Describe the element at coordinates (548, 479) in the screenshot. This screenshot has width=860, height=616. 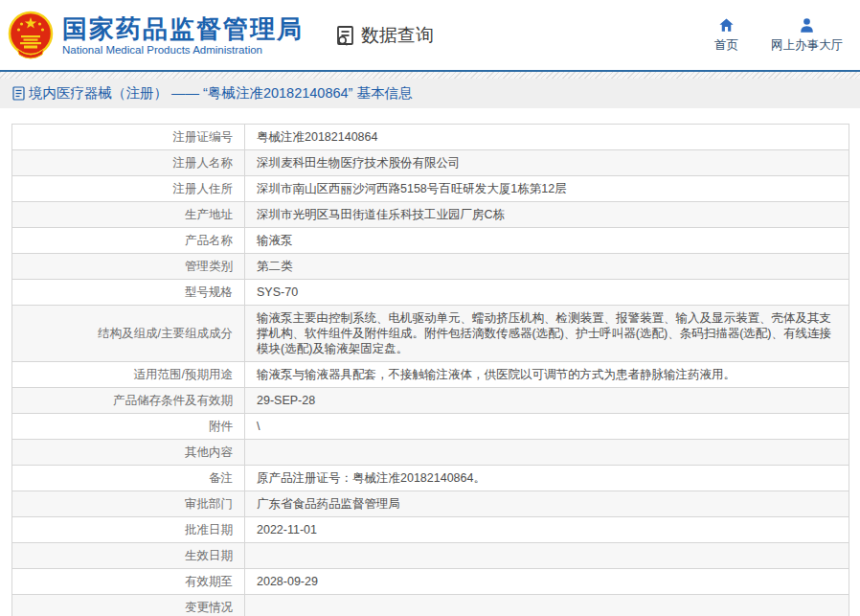
I see `row-value: 原产品注册证号：粤械注准20182140864。` at that location.